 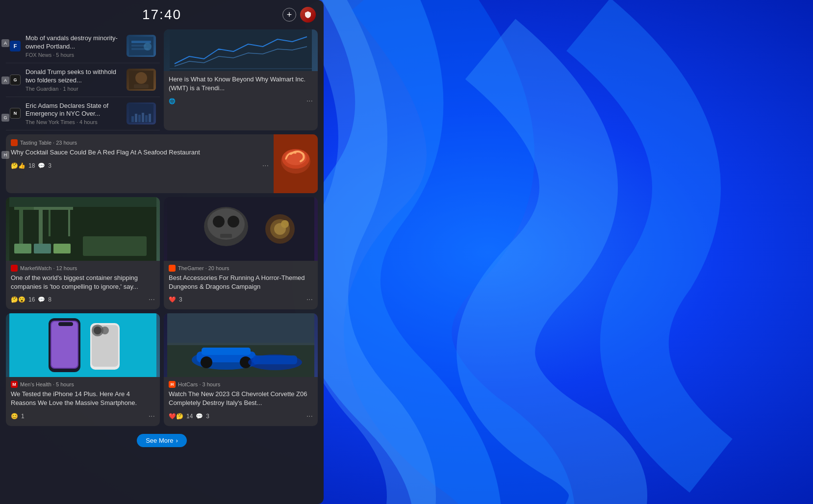 I want to click on source-icon-nyt: N, so click(x=15, y=113).